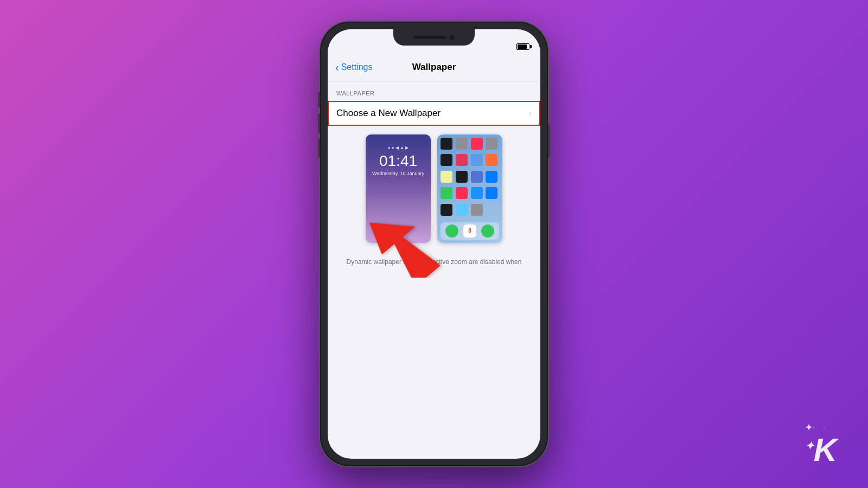  I want to click on notch-speaker, so click(430, 37).